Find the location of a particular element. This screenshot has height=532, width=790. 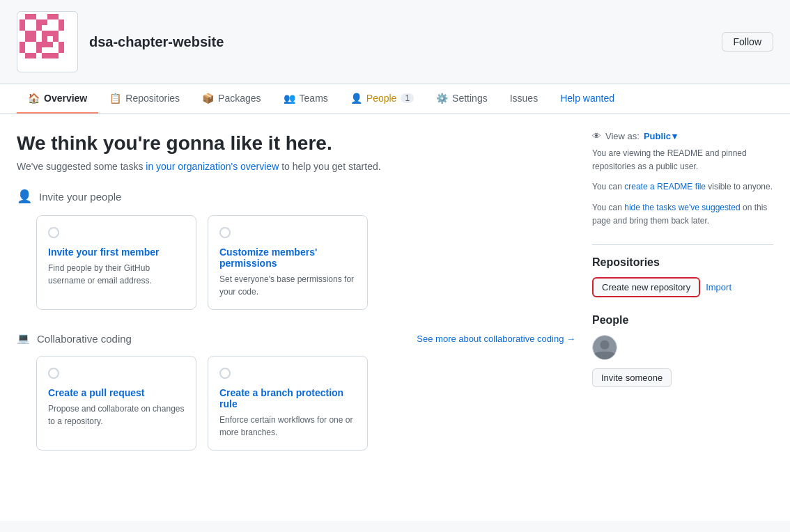

sidebar-repositories-section: Repositories Create new repository Impor… is located at coordinates (683, 277).